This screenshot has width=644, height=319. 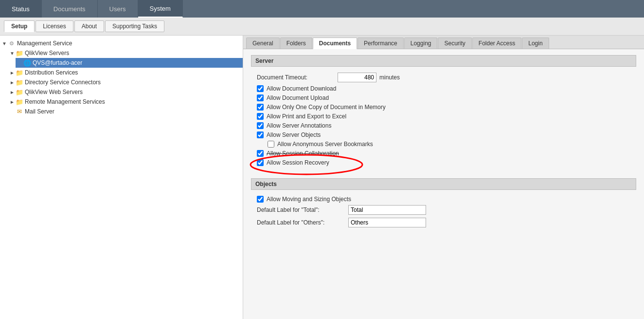 What do you see at coordinates (12, 83) in the screenshot?
I see `expand-icon-dir: ►` at bounding box center [12, 83].